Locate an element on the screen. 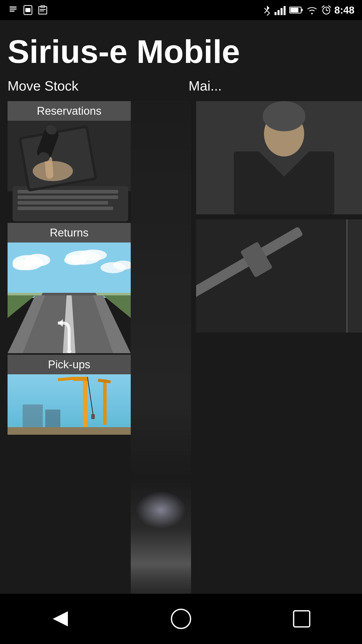  back-icon is located at coordinates (60, 619).